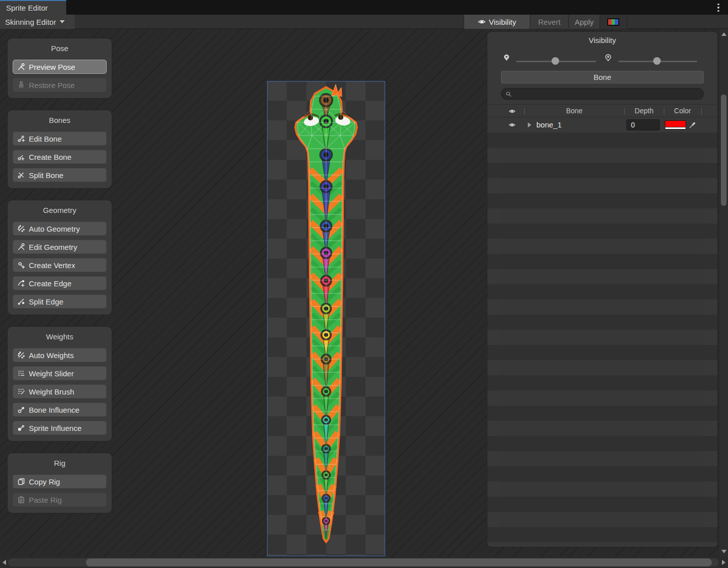 This screenshot has width=728, height=568. I want to click on weight-slider-button: Weight Slider, so click(60, 373).